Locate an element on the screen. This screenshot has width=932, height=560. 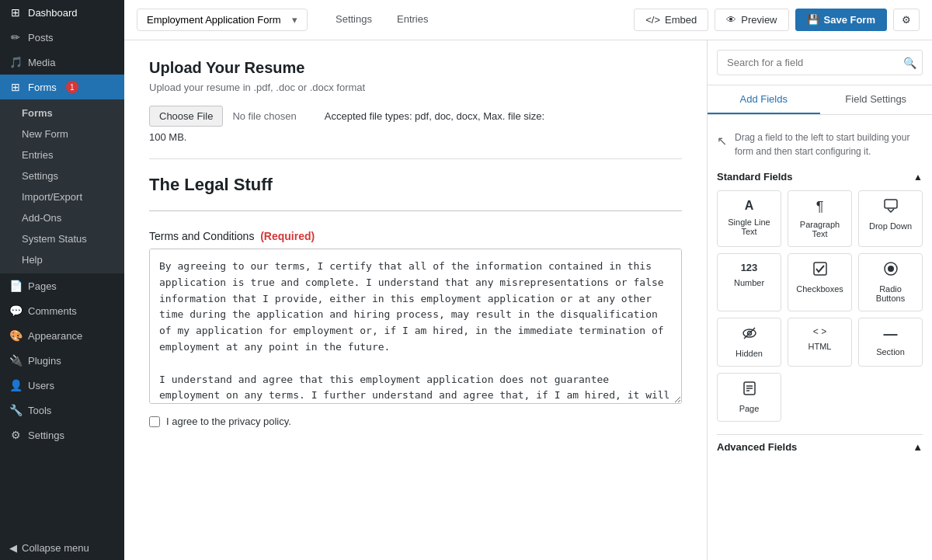
sidebar: ⊞ Dashboard ✏ Posts 🎵 Media ⊞ Forms 1 Fo… is located at coordinates (62, 280).